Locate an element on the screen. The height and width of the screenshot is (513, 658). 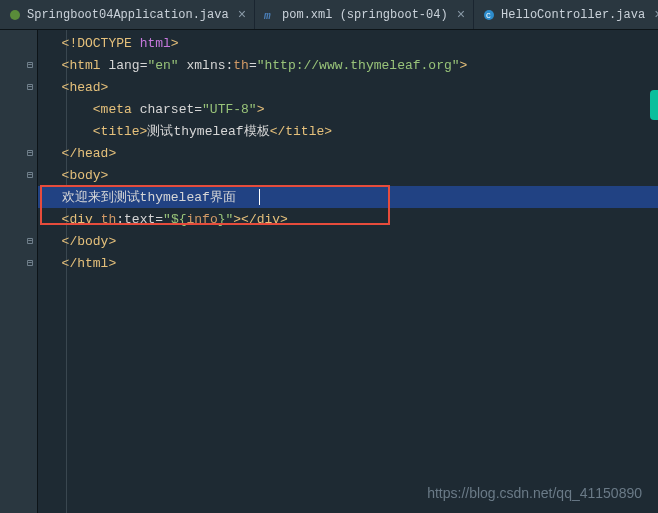
code-line: ⊟ </body> is located at coordinates (348, 241).